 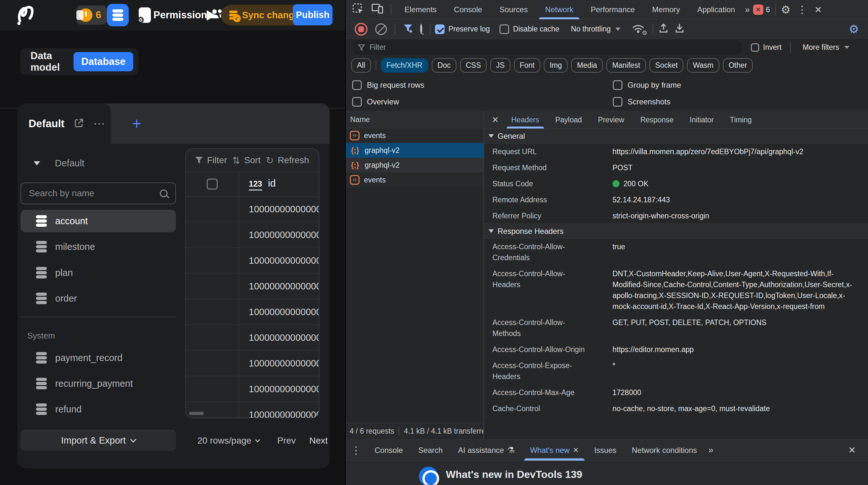 What do you see at coordinates (421, 29) in the screenshot?
I see `search-network-icon` at bounding box center [421, 29].